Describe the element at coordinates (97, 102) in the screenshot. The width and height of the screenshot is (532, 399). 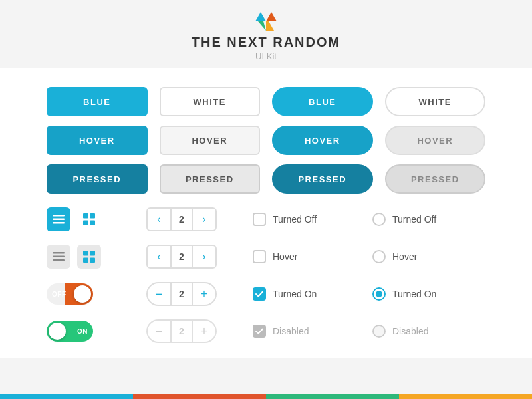
I see `rect-blue-button: BLUE` at that location.